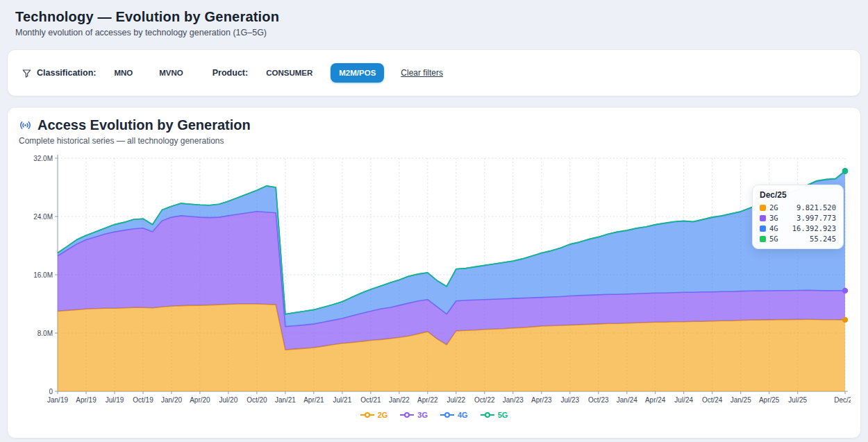  Describe the element at coordinates (399, 400) in the screenshot. I see `svg-text: Jan/22` at that location.